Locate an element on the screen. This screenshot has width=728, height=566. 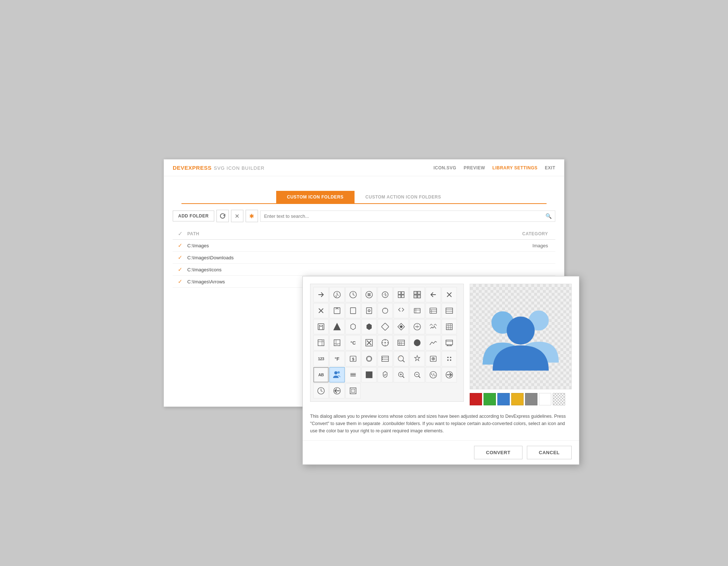
tabs-bar: CUSTOM ICON FOLDERS CUSTOM ACTION ICON F… is located at coordinates (364, 194).